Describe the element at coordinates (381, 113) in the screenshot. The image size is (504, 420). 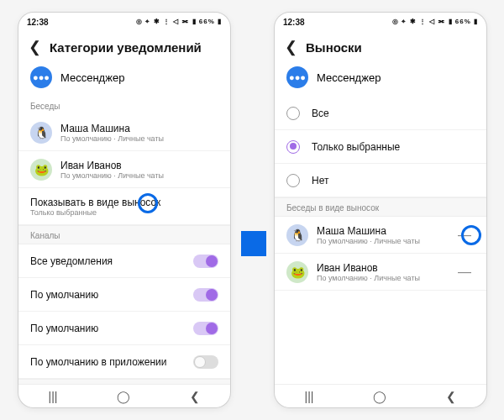
I see `radio-row: Все` at that location.